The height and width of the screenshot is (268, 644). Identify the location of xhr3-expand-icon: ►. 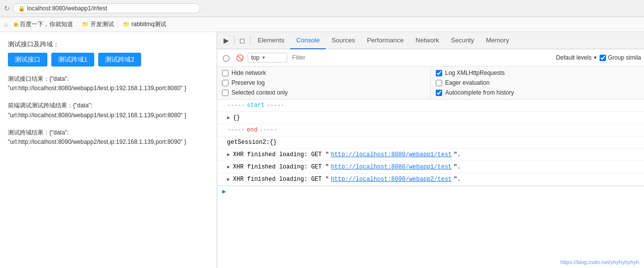
(228, 179).